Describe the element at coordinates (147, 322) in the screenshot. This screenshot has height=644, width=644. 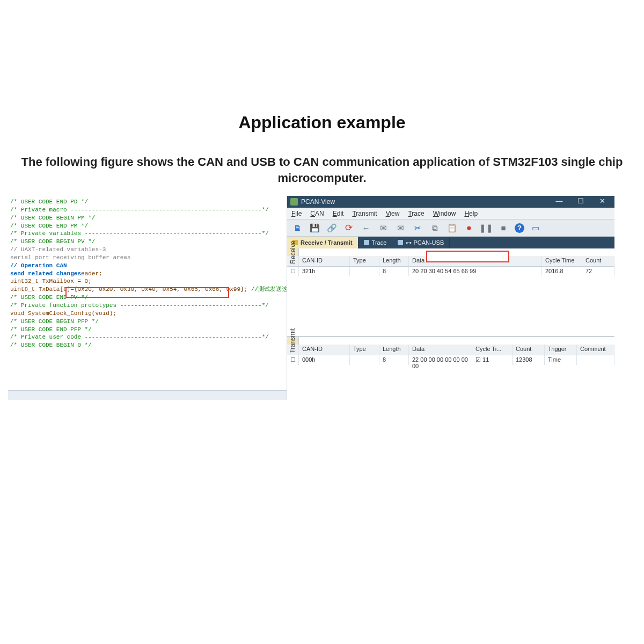
I see `code-line: /* USER CODE BEGIN PFP */` at that location.